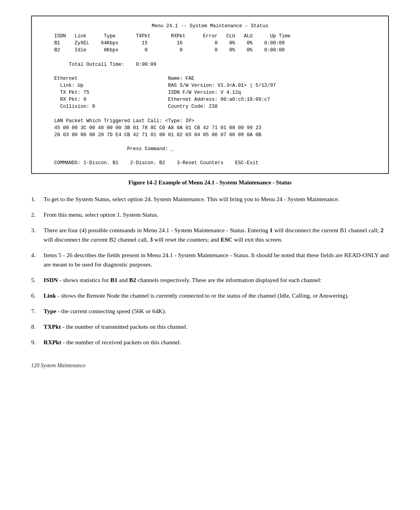 Image resolution: width=420 pixels, height=510 pixels. What do you see at coordinates (37, 342) in the screenshot?
I see `list-item-number: 9.` at bounding box center [37, 342].